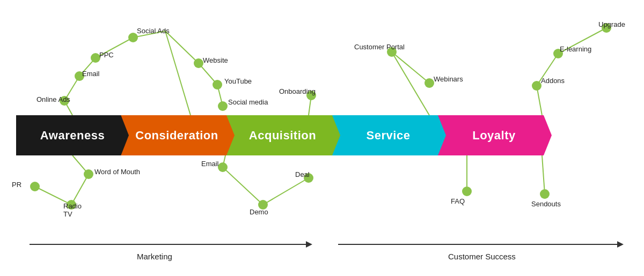 Image resolution: width=644 pixels, height=276 pixels. I want to click on segment-acquisition-label: Acquisition, so click(282, 136).